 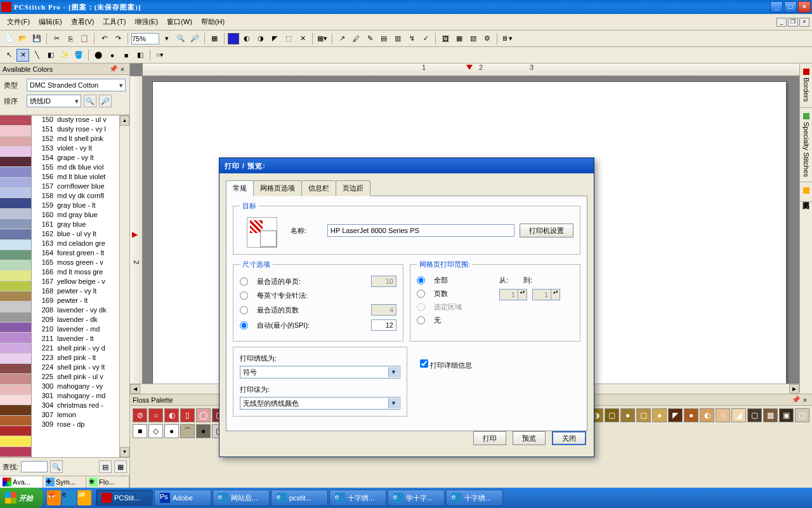 I want to click on zoom-out-icon: 🔎, so click(x=195, y=39).